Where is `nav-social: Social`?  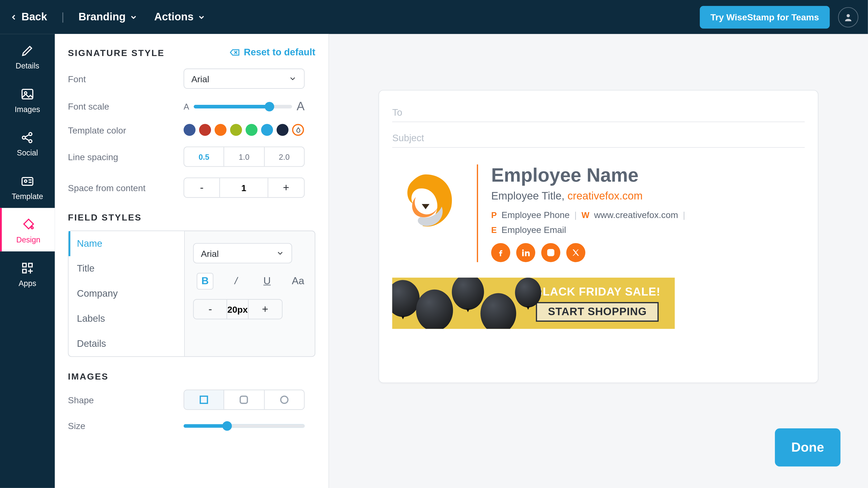 nav-social: Social is located at coordinates (28, 143).